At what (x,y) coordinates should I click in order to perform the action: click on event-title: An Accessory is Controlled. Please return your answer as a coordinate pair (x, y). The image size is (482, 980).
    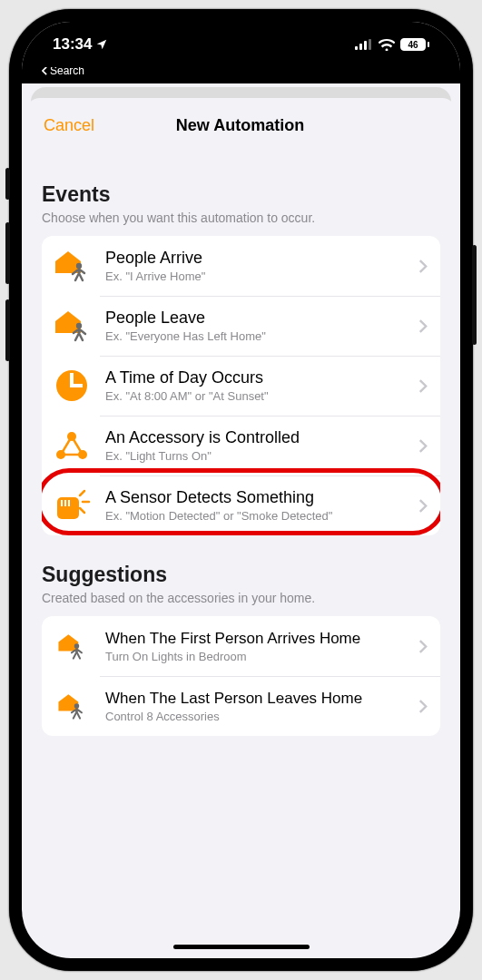
    Looking at the image, I should click on (256, 437).